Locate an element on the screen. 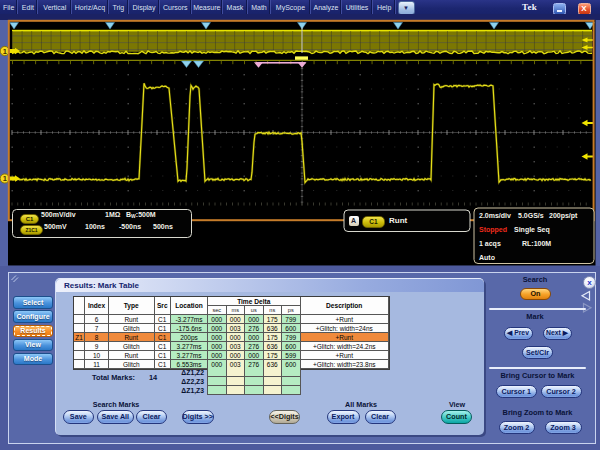  zoom2-button: Zoom 2 is located at coordinates (517, 428).